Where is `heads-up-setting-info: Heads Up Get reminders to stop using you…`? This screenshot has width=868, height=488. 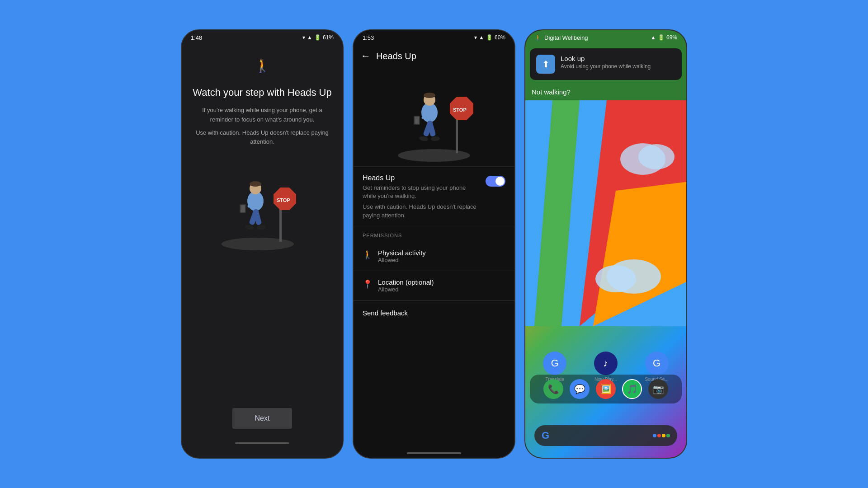 heads-up-setting-info: Heads Up Get reminders to stop using you… is located at coordinates (421, 197).